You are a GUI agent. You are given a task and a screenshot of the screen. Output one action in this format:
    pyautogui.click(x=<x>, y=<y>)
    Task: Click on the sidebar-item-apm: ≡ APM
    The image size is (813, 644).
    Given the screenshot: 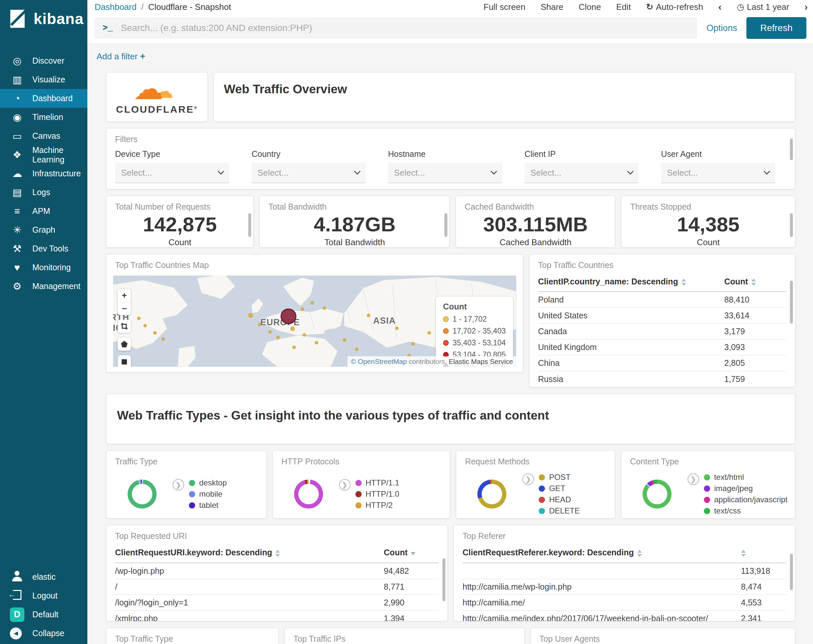 What is the action you would take?
    pyautogui.click(x=44, y=211)
    